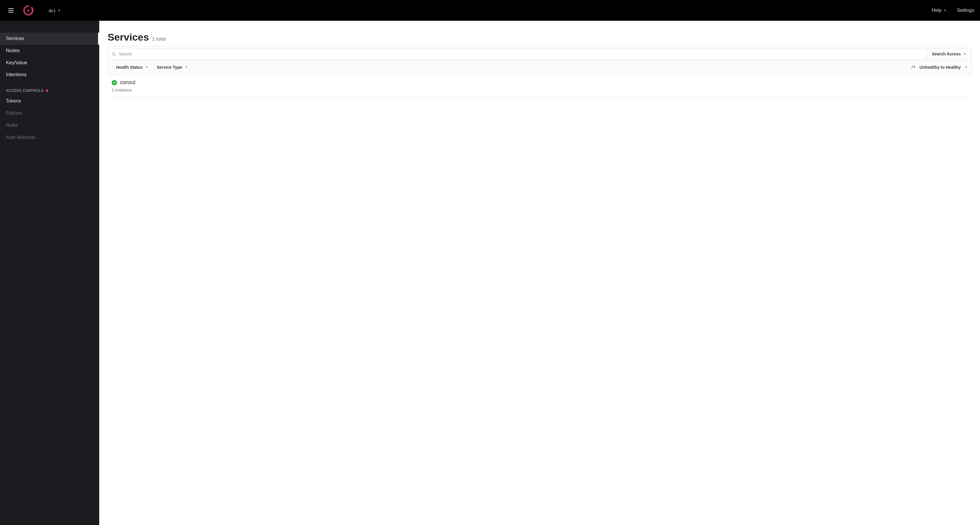 The image size is (980, 525). What do you see at coordinates (150, 67) in the screenshot?
I see `filter-left: Health Status Service Type` at bounding box center [150, 67].